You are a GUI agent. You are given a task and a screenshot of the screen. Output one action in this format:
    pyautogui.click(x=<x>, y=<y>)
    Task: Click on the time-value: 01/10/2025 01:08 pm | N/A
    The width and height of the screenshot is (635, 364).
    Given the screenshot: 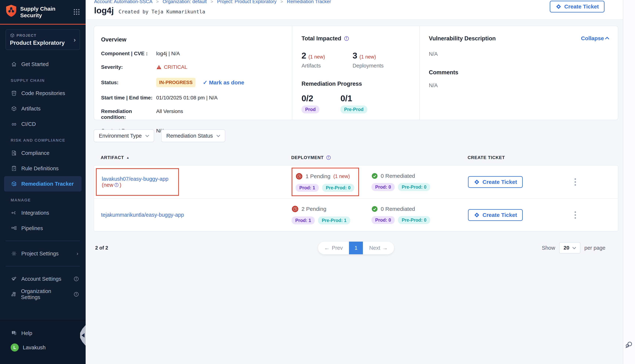 What is the action you would take?
    pyautogui.click(x=187, y=98)
    